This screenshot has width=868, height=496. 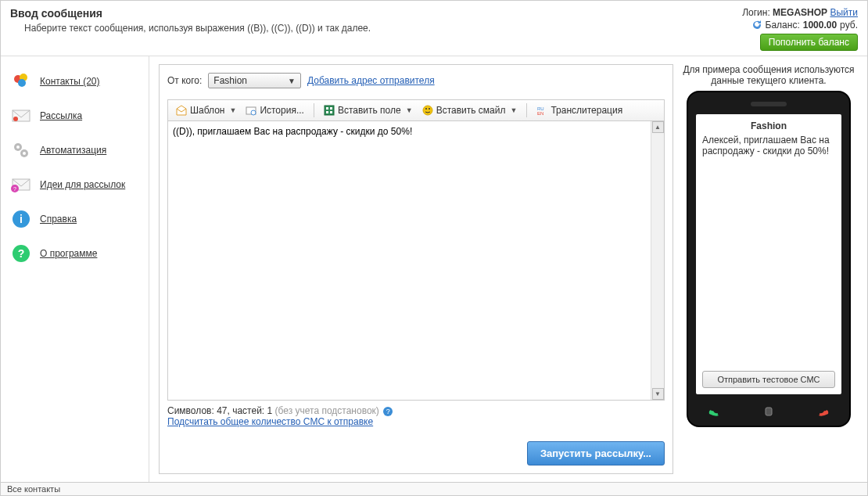 I want to click on from-value: Fashion, so click(x=230, y=81).